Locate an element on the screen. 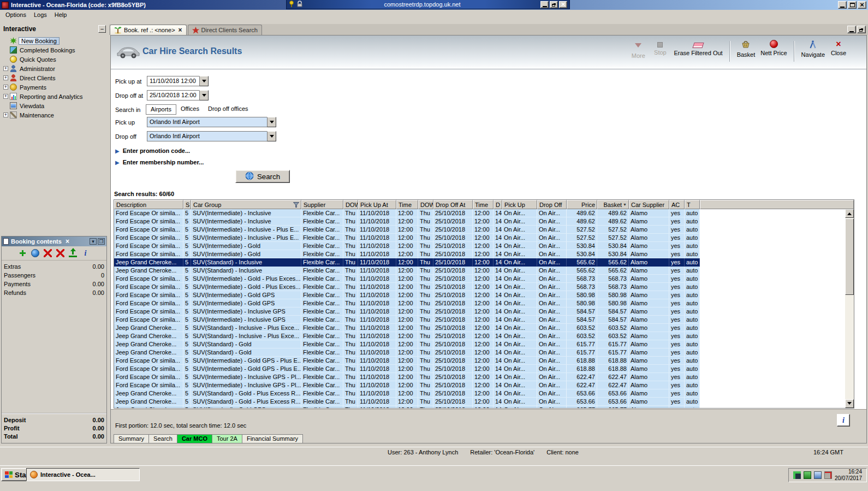  column-header-supplier: Supplier is located at coordinates (322, 204).